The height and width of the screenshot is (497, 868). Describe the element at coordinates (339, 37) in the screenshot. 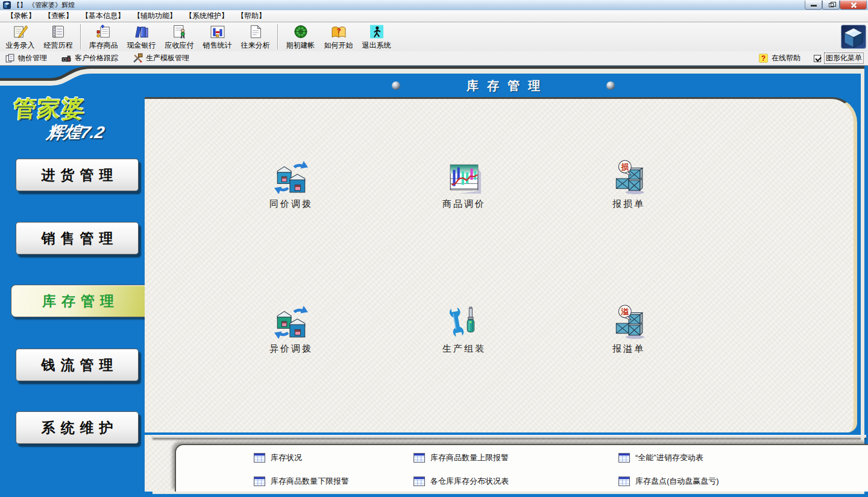

I see `toolbar-how-to-start: ? 如何开始` at that location.